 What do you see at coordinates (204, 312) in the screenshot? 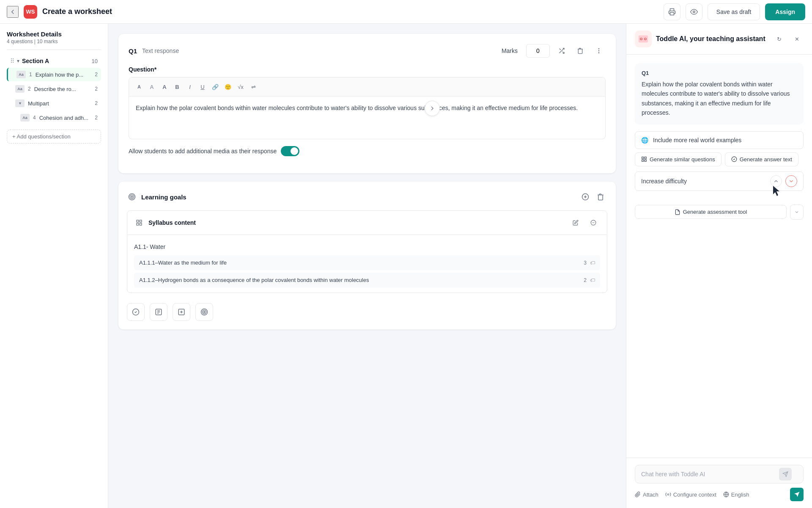
I see `target-action-button` at bounding box center [204, 312].